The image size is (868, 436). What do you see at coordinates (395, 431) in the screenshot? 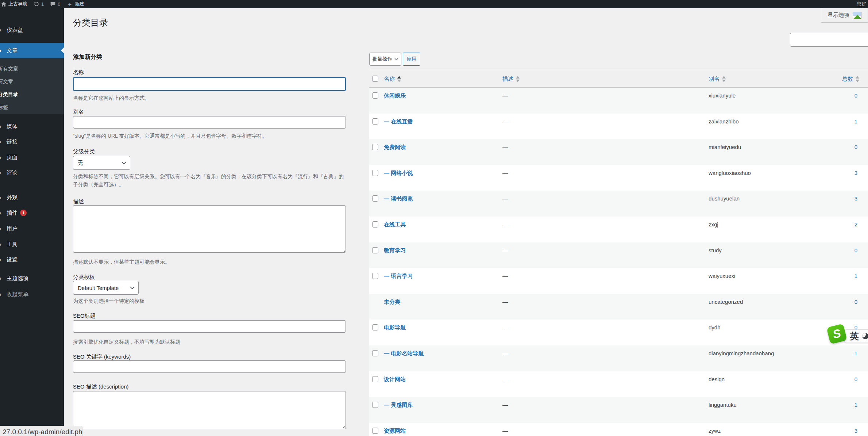
I see `category-name-link: 资源网站` at bounding box center [395, 431].